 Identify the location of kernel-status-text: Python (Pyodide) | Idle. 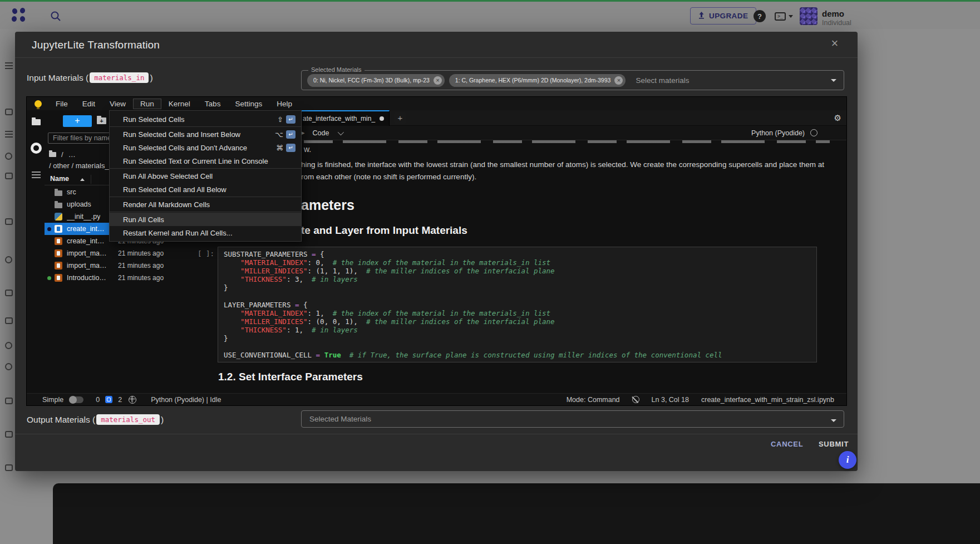
(186, 400).